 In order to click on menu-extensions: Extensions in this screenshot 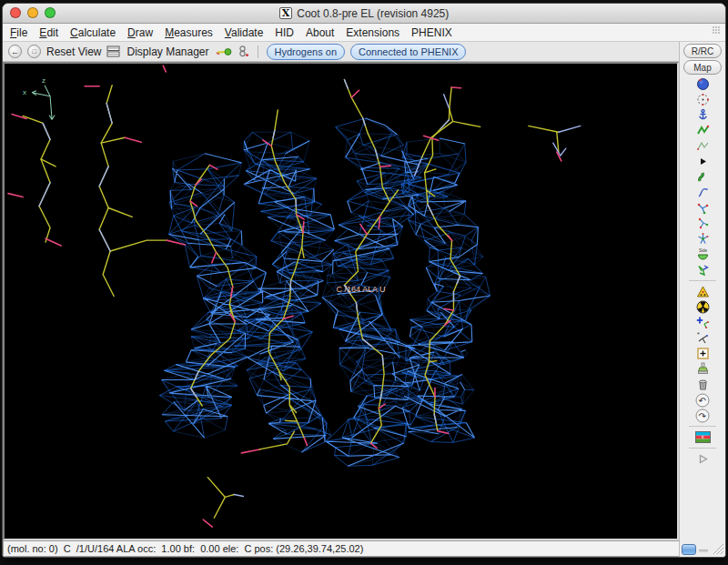, I will do `click(373, 33)`.